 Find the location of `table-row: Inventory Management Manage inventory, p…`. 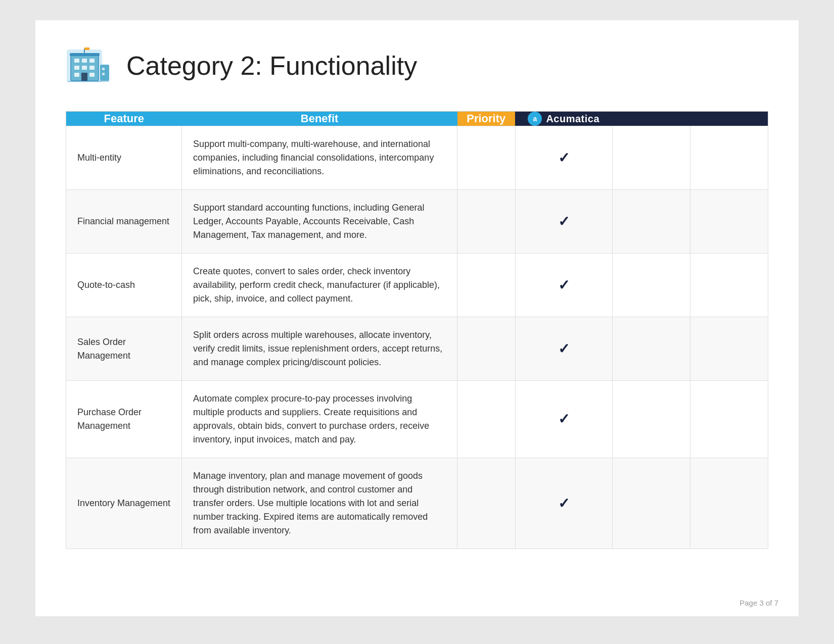

table-row: Inventory Management Manage inventory, p… is located at coordinates (418, 504).